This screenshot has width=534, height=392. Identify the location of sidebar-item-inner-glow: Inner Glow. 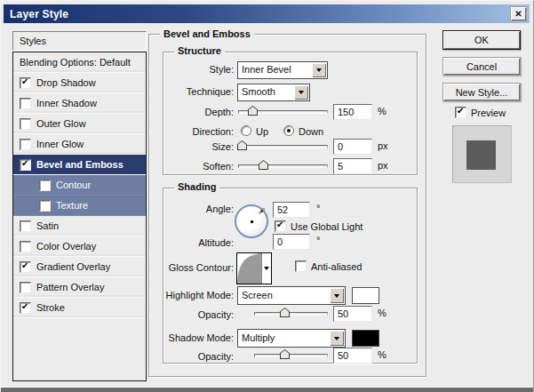
(80, 144).